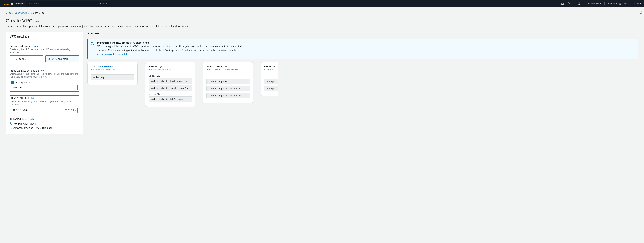 This screenshot has height=243, width=644. Describe the element at coordinates (36, 46) in the screenshot. I see `resources-info: Info` at that location.